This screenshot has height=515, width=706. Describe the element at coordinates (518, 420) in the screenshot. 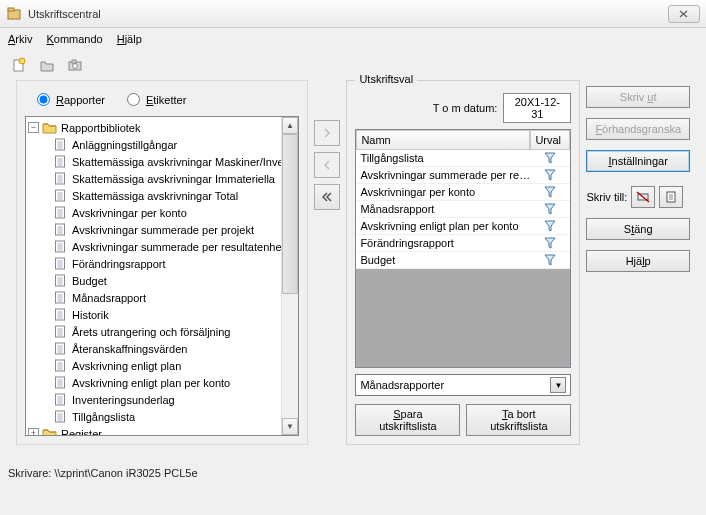

I see `tabort-button: Ta bort utskriftslista` at that location.